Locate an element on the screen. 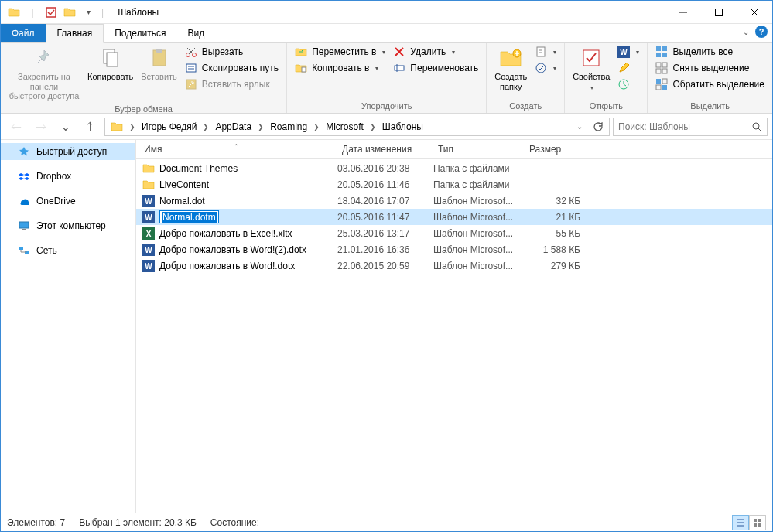 The image size is (773, 532). properties-button: Свойства▾ is located at coordinates (591, 68).